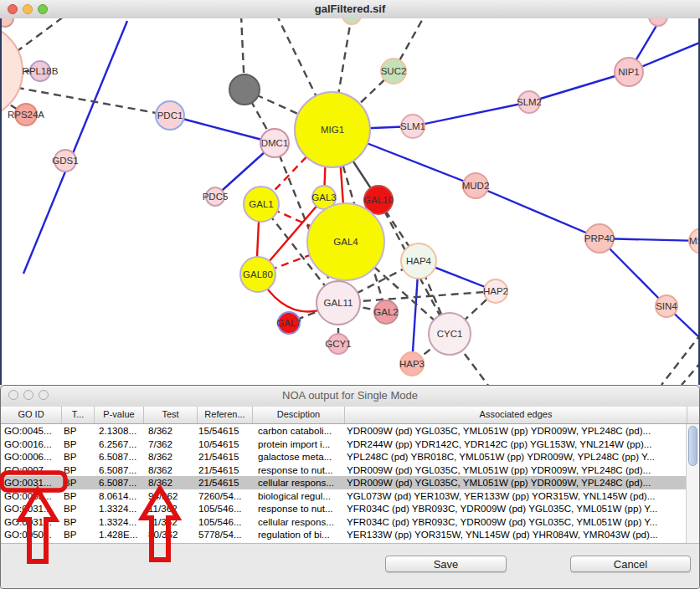 The height and width of the screenshot is (589, 700). Describe the element at coordinates (445, 564) in the screenshot. I see `save-button: Save` at that location.